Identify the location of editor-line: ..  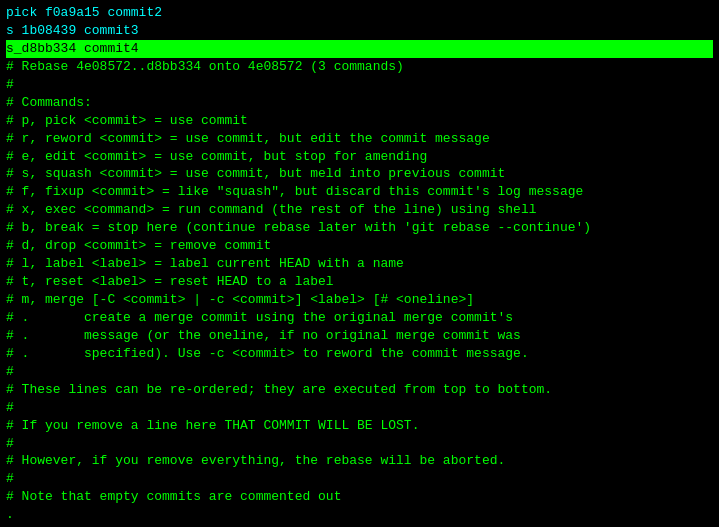
(360, 515).